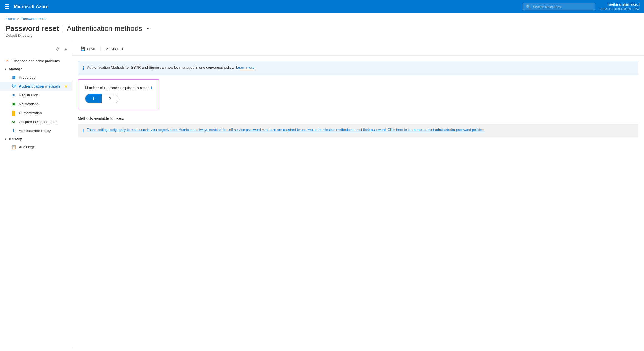  I want to click on sidebar-item-admin-policy: ℹ Administrator Policy, so click(36, 131).